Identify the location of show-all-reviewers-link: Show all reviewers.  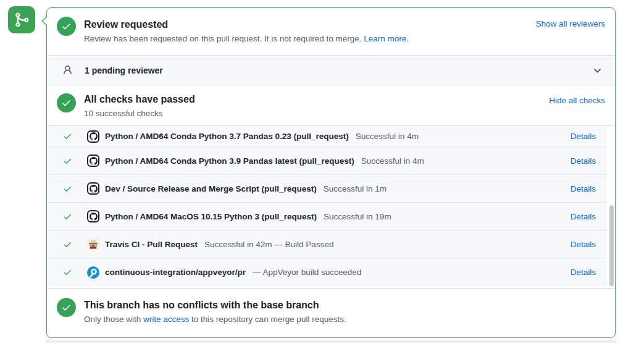
(571, 23).